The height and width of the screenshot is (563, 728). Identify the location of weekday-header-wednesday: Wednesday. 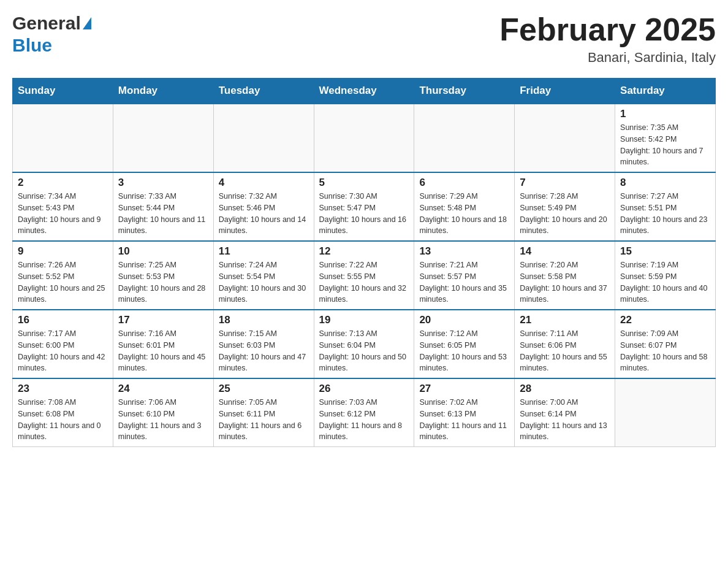
(364, 91).